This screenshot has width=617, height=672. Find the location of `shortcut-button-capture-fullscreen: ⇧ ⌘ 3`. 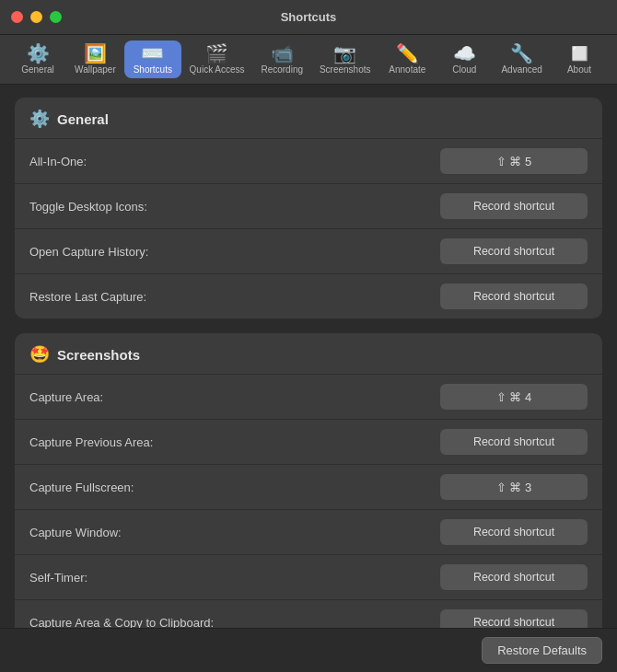

shortcut-button-capture-fullscreen: ⇧ ⌘ 3 is located at coordinates (514, 487).